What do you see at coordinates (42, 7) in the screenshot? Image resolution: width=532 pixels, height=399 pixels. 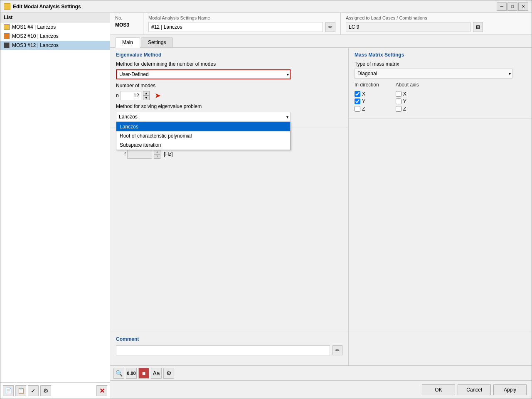 I see `title-bar-left: Edit Modal Analysis Settings` at bounding box center [42, 7].